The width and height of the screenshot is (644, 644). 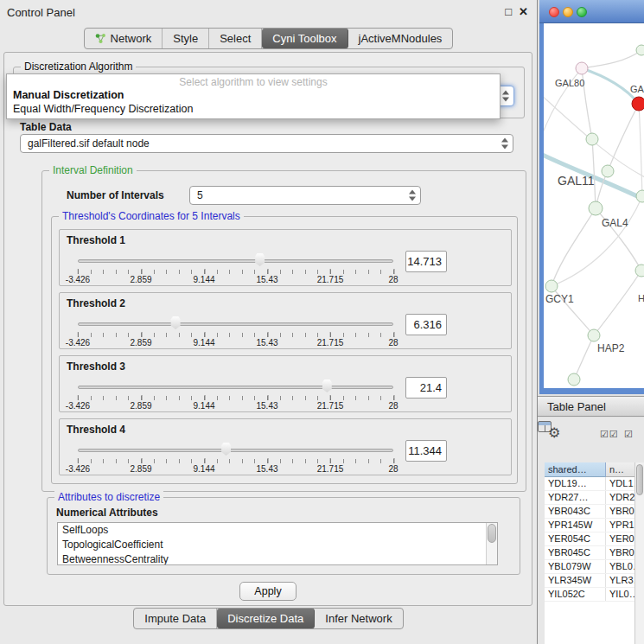 I want to click on list-scrollbar, so click(x=491, y=544).